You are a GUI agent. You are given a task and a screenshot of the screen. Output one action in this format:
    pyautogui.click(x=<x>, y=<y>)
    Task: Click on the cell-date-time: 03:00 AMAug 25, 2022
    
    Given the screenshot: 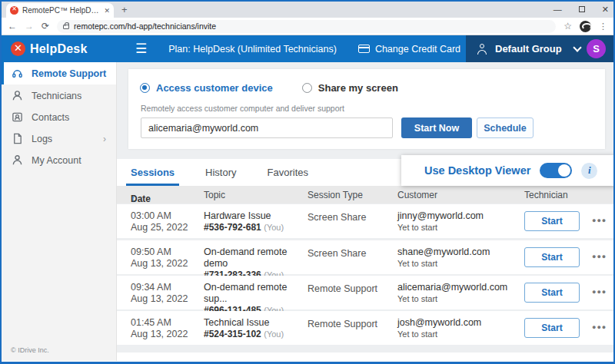 What is the action you would take?
    pyautogui.click(x=159, y=222)
    